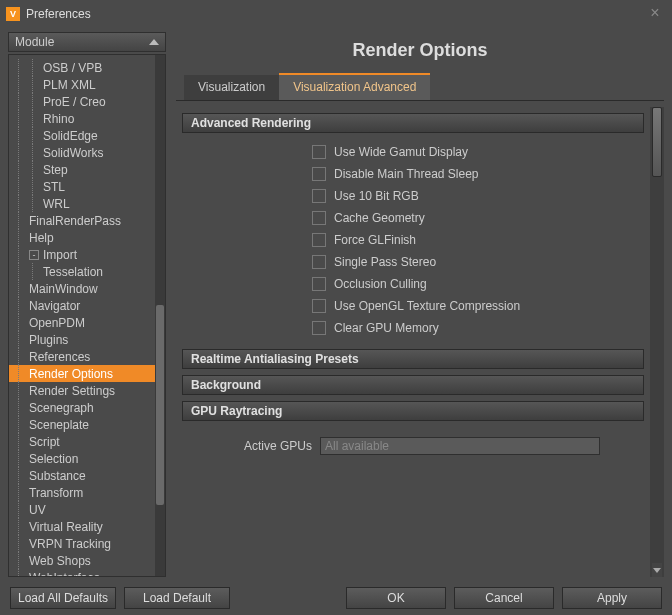  I want to click on tree-item: Virtual Reality, so click(82, 526).